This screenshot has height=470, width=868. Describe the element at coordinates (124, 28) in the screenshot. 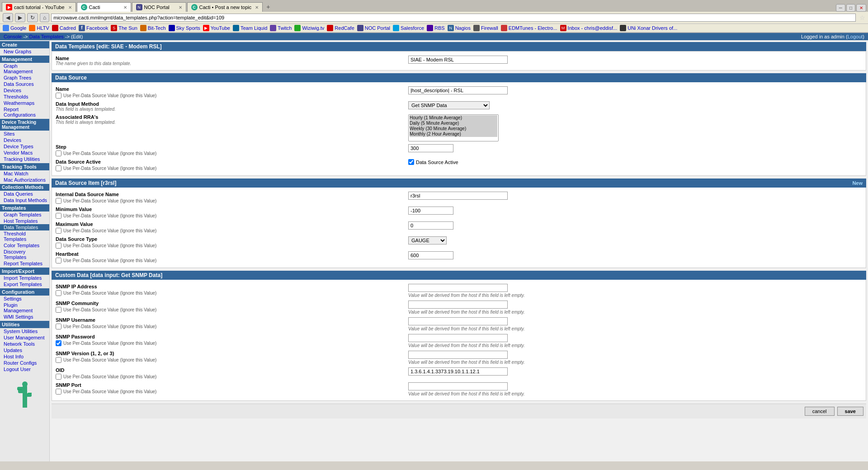

I see `bookmark-the-sun: S The Sun` at that location.